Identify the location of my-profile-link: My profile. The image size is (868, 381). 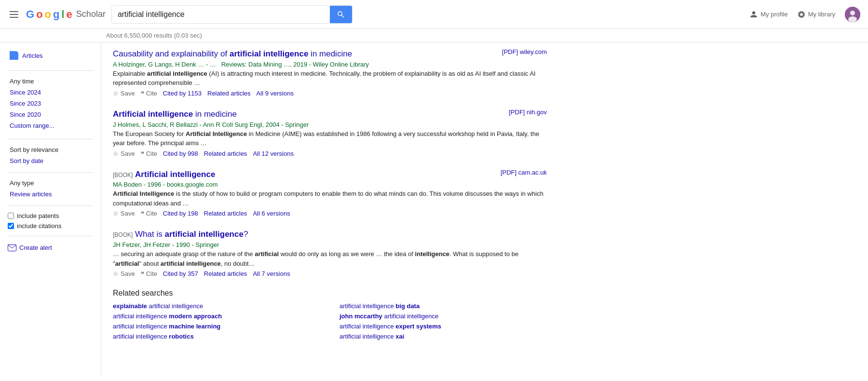
(769, 14).